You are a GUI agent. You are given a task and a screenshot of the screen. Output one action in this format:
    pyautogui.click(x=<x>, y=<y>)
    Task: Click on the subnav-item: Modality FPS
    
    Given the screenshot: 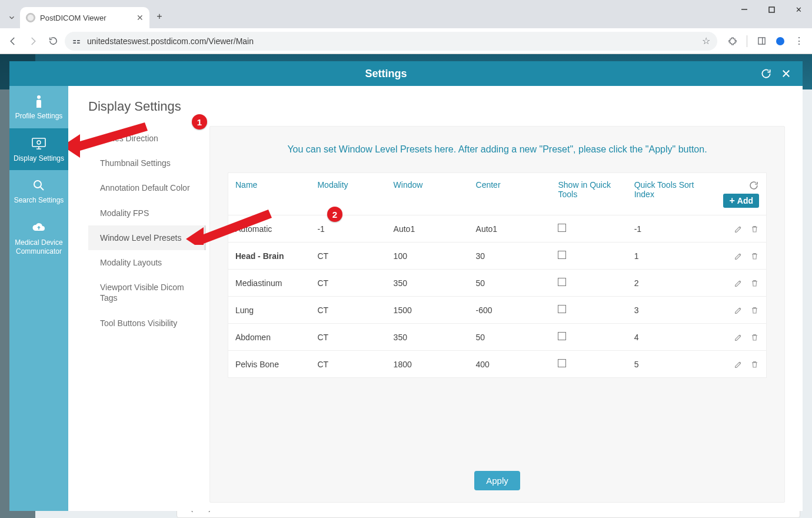 What is the action you would take?
    pyautogui.click(x=147, y=213)
    